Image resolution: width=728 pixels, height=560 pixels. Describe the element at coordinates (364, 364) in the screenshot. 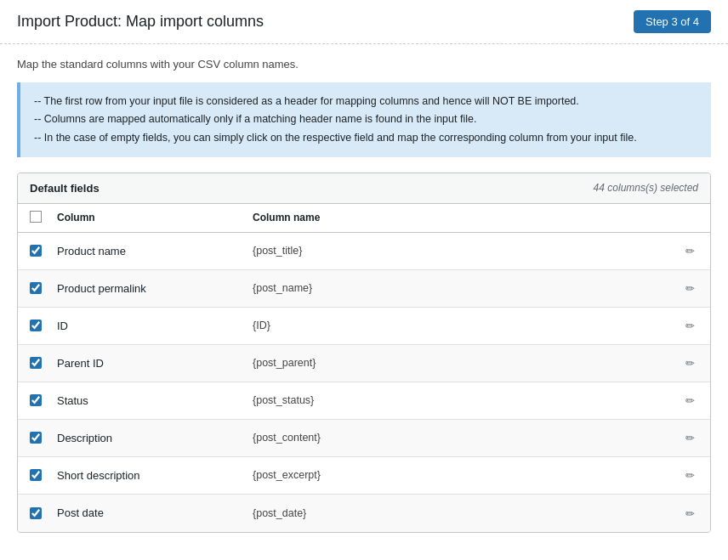

I see `table-row: Parent ID {post_parent}` at that location.